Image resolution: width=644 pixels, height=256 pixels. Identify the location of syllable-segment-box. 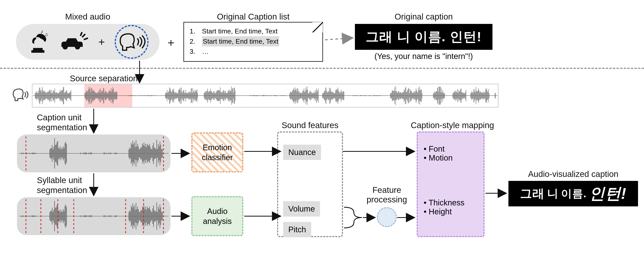
(94, 216).